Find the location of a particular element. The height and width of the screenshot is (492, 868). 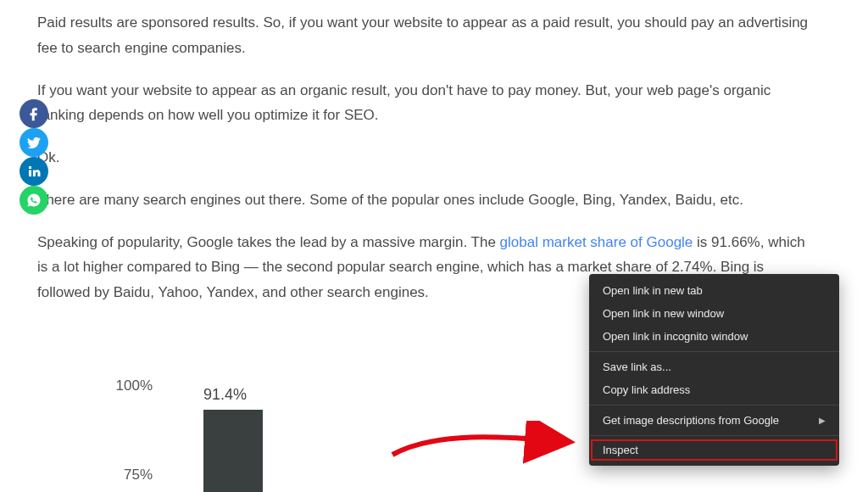

menu-image-descriptions: Get image descriptions from Google ▶ is located at coordinates (714, 421).